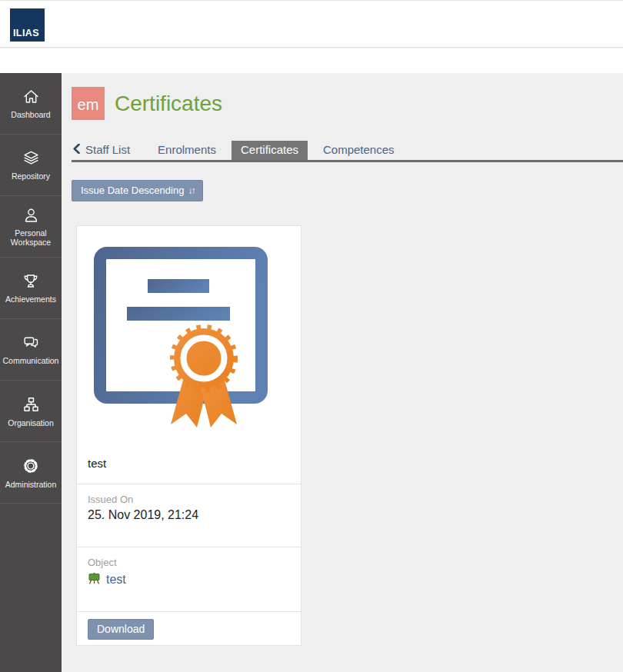 This screenshot has width=623, height=672. I want to click on avatar-initials: em, so click(88, 105).